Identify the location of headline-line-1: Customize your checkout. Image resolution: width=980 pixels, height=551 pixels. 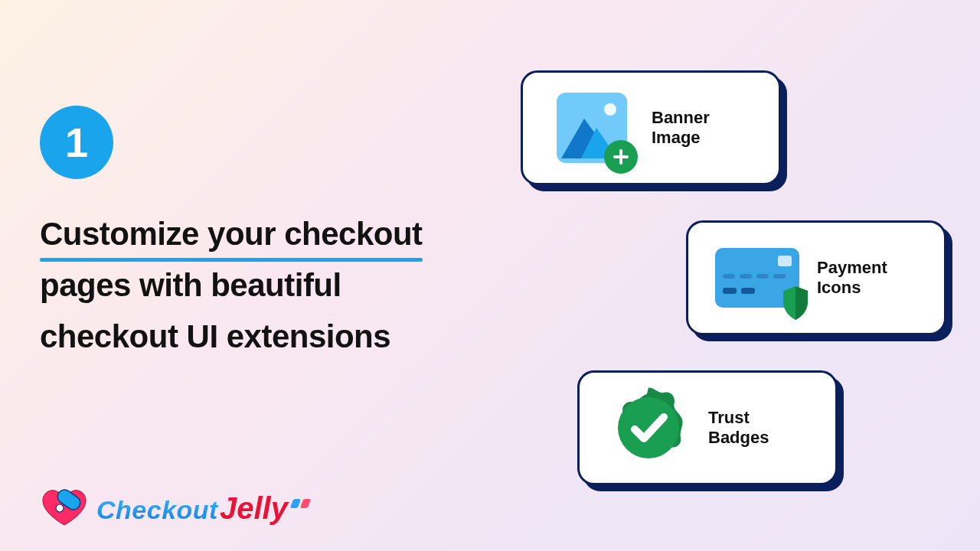
(231, 234).